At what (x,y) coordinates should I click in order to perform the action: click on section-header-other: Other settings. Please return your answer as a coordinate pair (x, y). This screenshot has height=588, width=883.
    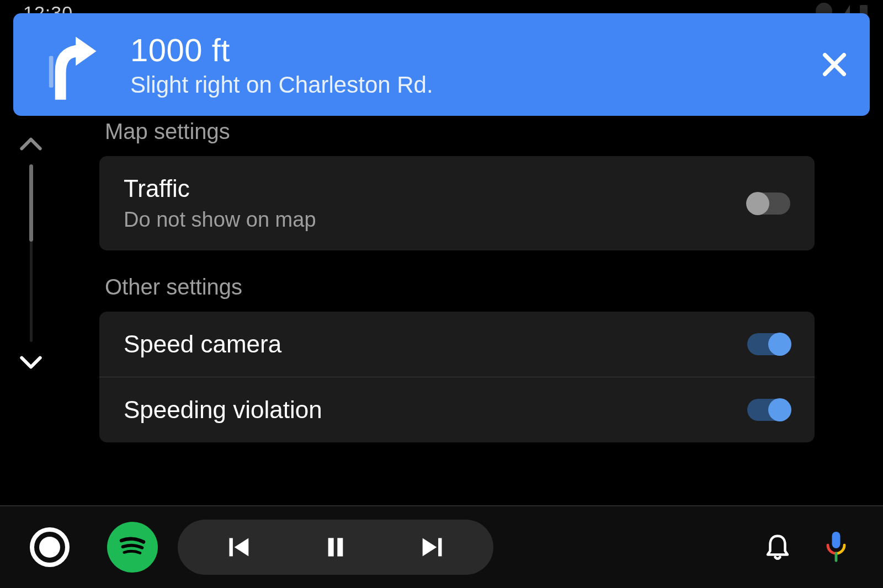
    Looking at the image, I should click on (457, 291).